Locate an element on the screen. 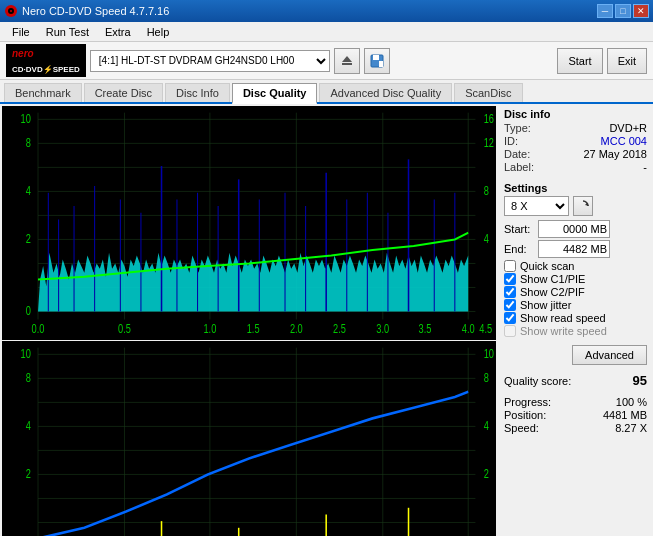 This screenshot has width=653, height=536. maximize-button: □ is located at coordinates (623, 11).